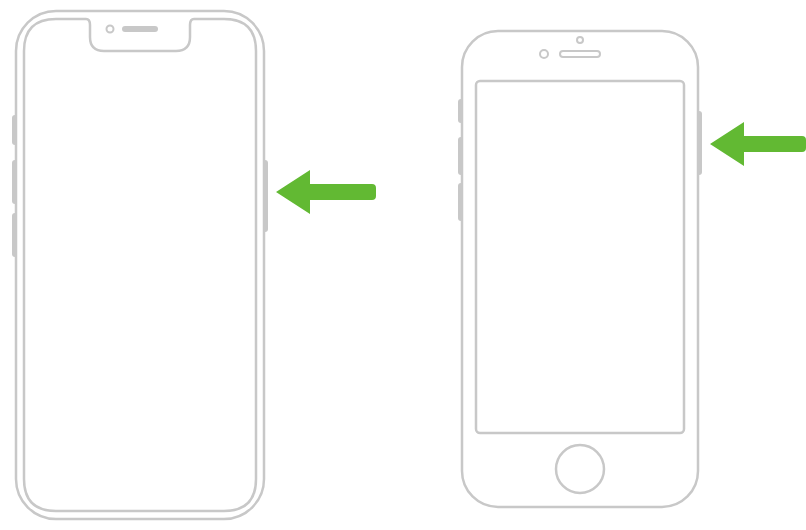 Image resolution: width=806 pixels, height=530 pixels. What do you see at coordinates (140, 29) in the screenshot?
I see `earpiece-speaker` at bounding box center [140, 29].